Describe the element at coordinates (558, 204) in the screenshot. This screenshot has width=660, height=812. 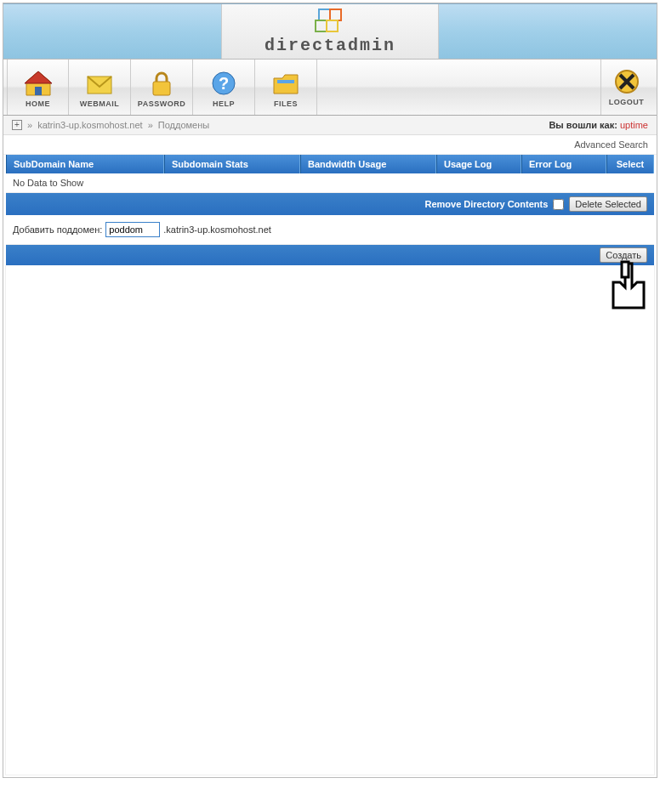
I see `remove-contents-checkbox` at that location.